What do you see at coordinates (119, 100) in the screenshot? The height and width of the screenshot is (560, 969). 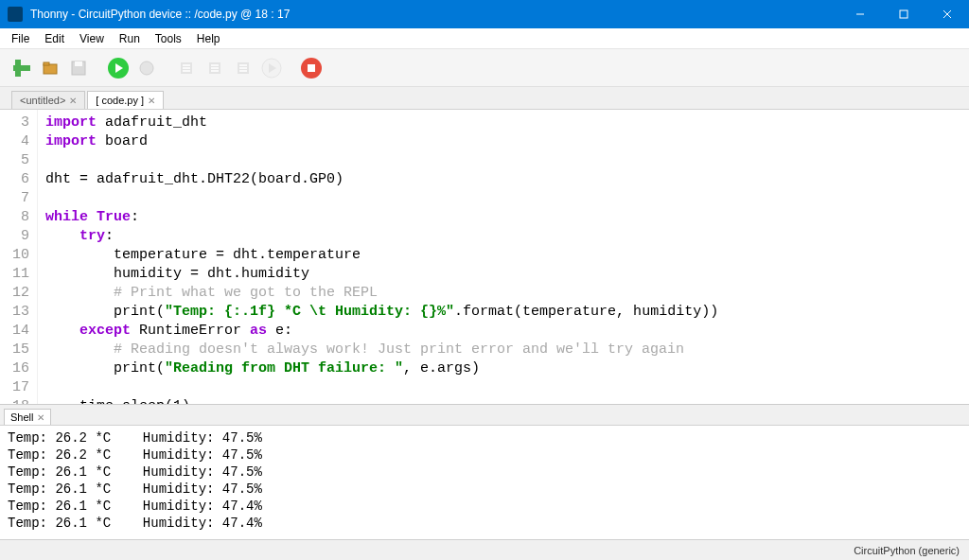 I see `tab-label: [ code.py ]` at bounding box center [119, 100].